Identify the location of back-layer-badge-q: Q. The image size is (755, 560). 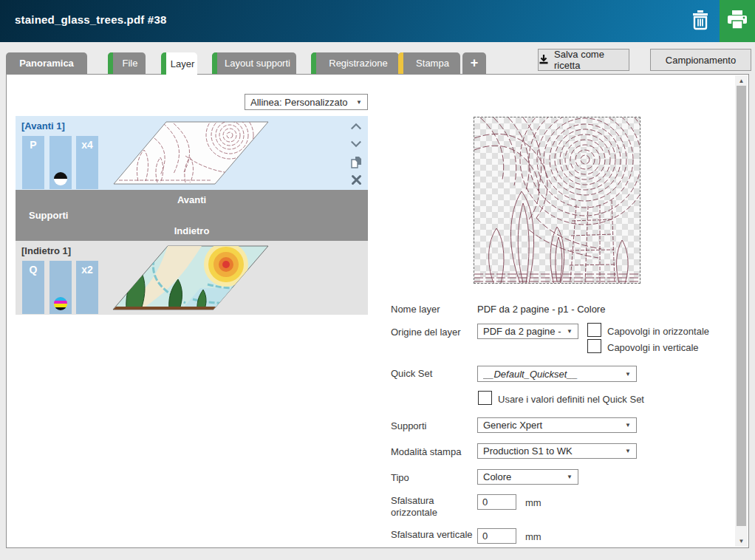
(33, 287).